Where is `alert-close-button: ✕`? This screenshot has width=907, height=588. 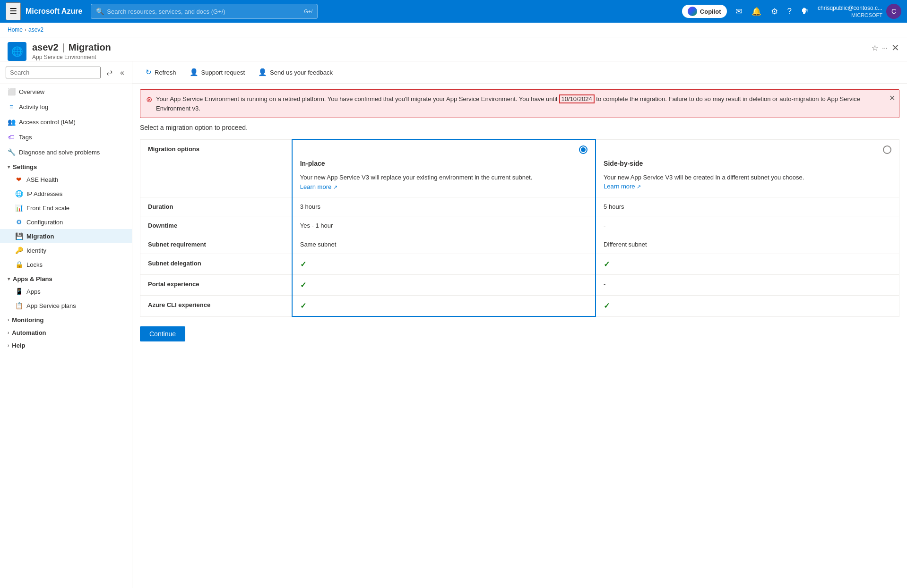
alert-close-button: ✕ is located at coordinates (892, 98).